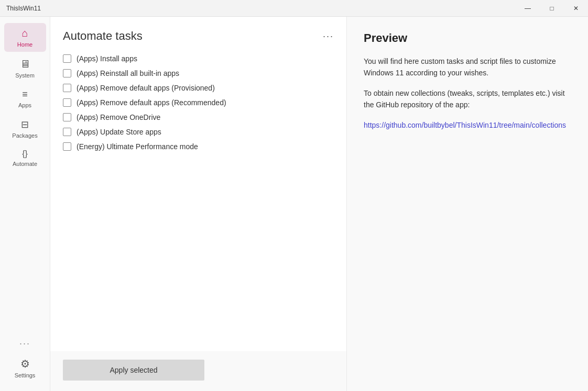 This screenshot has width=588, height=391. What do you see at coordinates (200, 88) in the screenshot?
I see `task-item: (Apps) Remove default apps (Provisioned)` at bounding box center [200, 88].